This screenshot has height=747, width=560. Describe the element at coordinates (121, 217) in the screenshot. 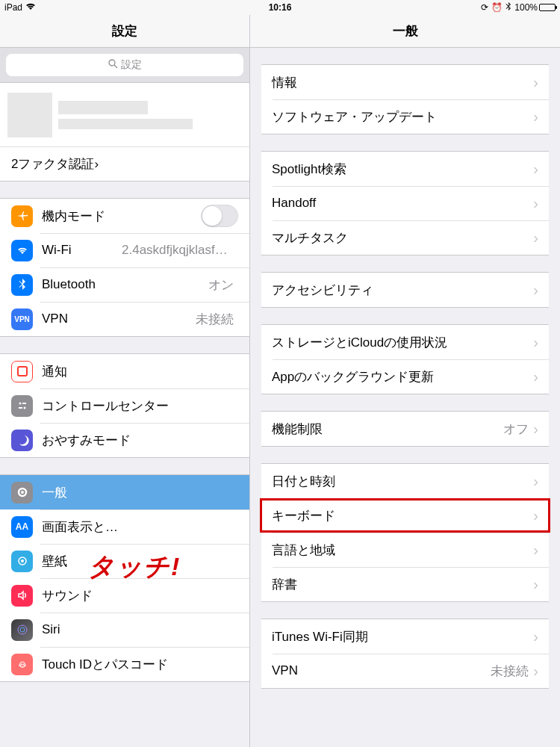

I see `airplane-label: 機内モード` at that location.